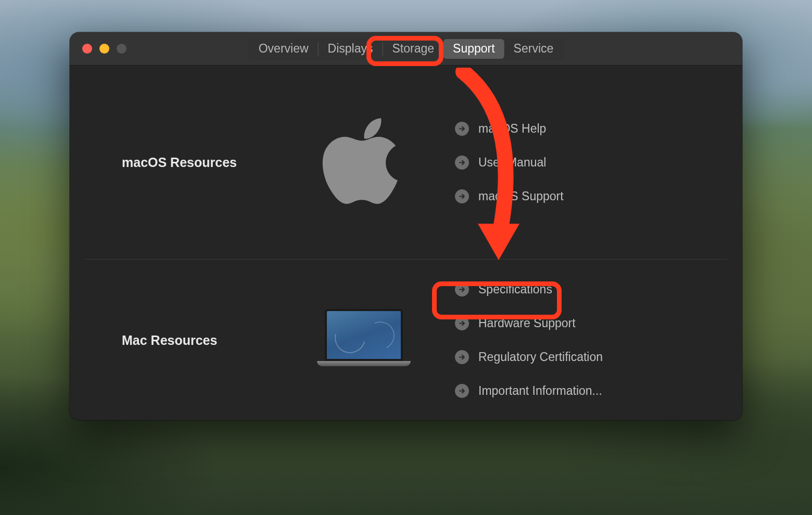  I want to click on link-label: User Manual, so click(512, 162).